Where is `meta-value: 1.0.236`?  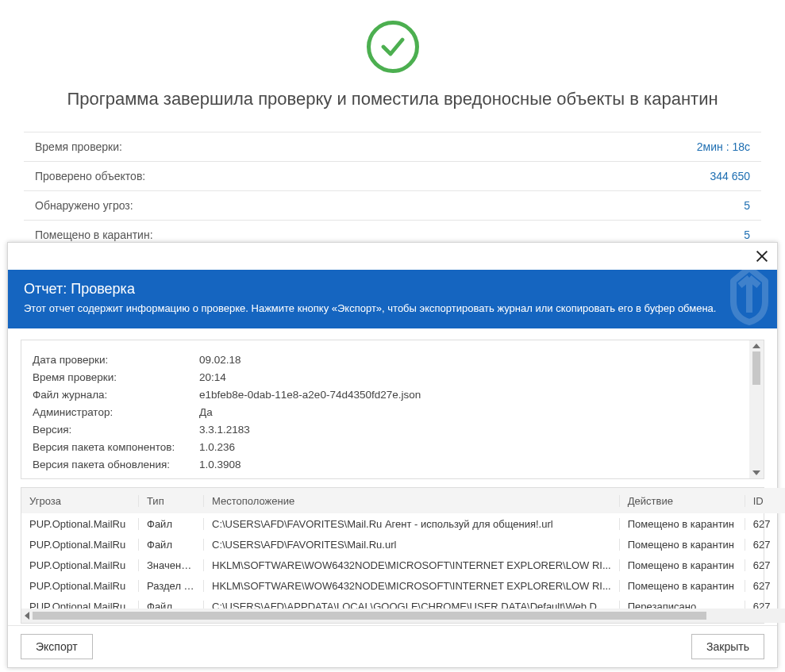 meta-value: 1.0.236 is located at coordinates (217, 447).